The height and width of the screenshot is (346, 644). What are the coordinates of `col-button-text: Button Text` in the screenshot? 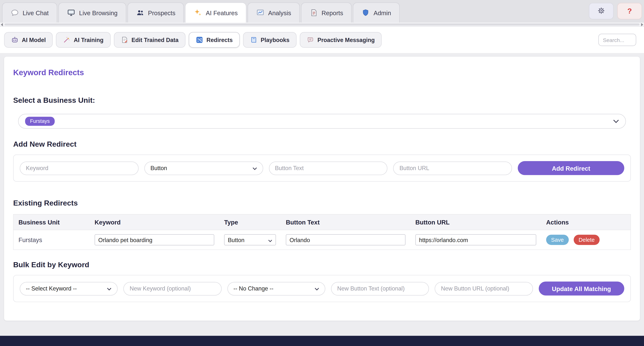 It's located at (346, 222).